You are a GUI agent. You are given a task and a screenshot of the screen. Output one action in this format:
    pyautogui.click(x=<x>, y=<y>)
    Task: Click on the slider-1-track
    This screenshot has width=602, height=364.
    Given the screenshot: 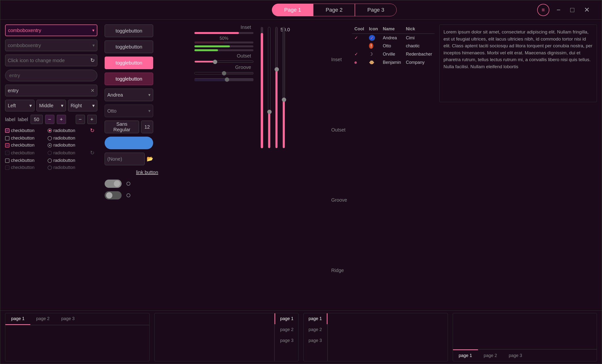 What is the action you would take?
    pyautogui.click(x=224, y=33)
    